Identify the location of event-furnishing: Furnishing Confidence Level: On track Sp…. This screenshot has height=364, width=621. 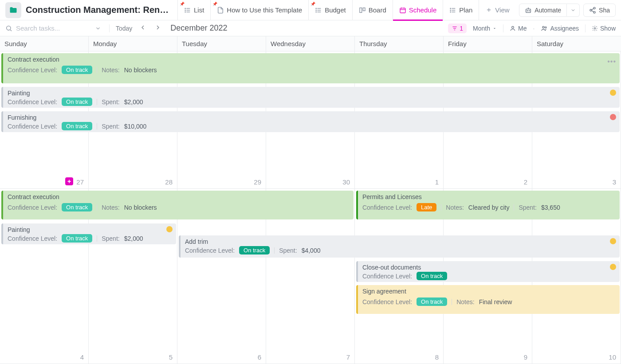
(310, 121).